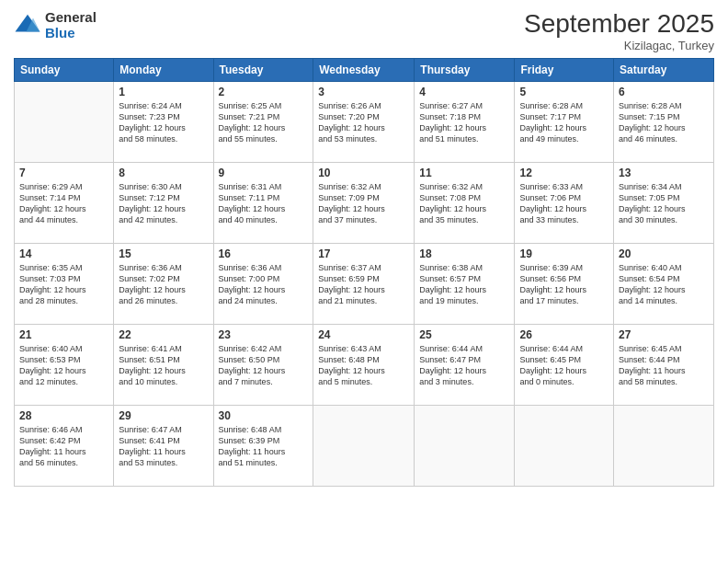 This screenshot has width=728, height=563. Describe the element at coordinates (364, 279) in the screenshot. I see `cell-line: Sunset: 6:59 PM` at that location.